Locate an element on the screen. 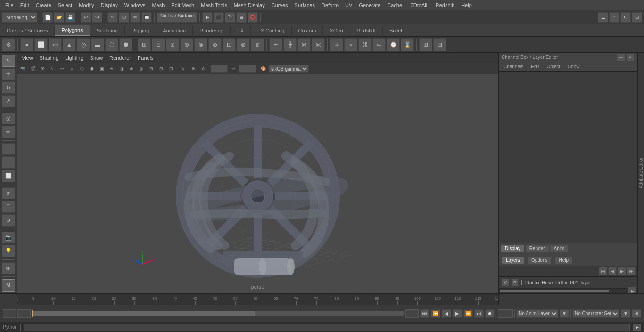 The height and width of the screenshot is (332, 644). attribute-editor-strip: Attribute Editor is located at coordinates (641, 173).